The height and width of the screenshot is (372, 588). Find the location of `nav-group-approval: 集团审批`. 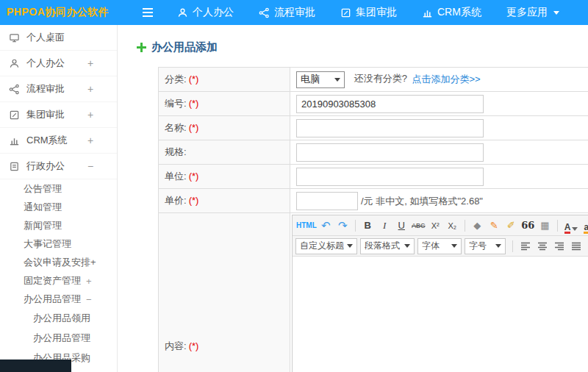

nav-group-approval: 集团审批 is located at coordinates (369, 12).